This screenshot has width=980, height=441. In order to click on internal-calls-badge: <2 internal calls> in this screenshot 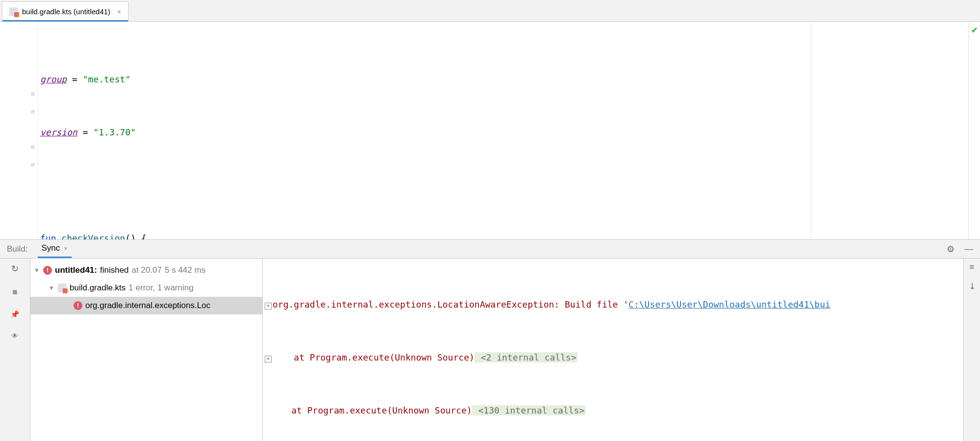, I will do `click(526, 357)`.